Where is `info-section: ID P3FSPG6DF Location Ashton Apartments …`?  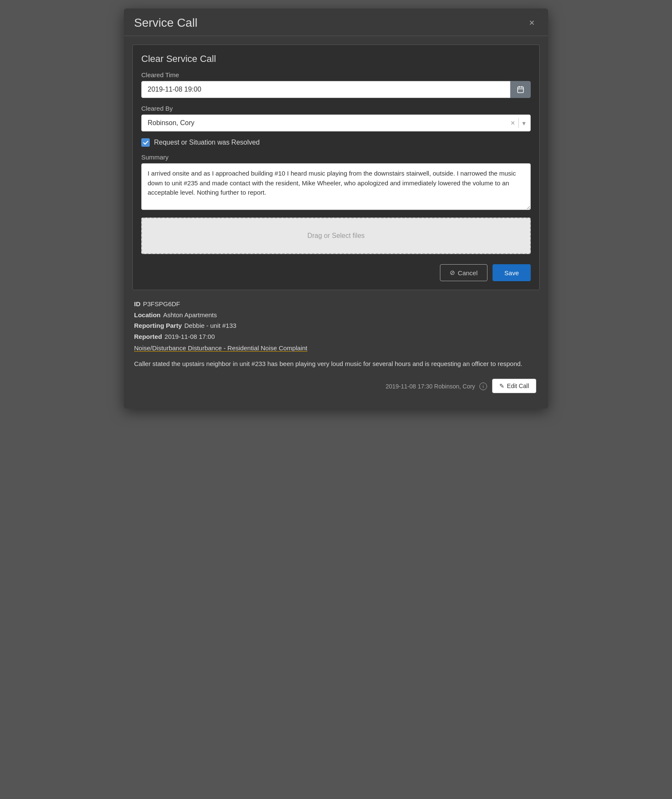 info-section: ID P3FSPG6DF Location Ashton Apartments … is located at coordinates (336, 349).